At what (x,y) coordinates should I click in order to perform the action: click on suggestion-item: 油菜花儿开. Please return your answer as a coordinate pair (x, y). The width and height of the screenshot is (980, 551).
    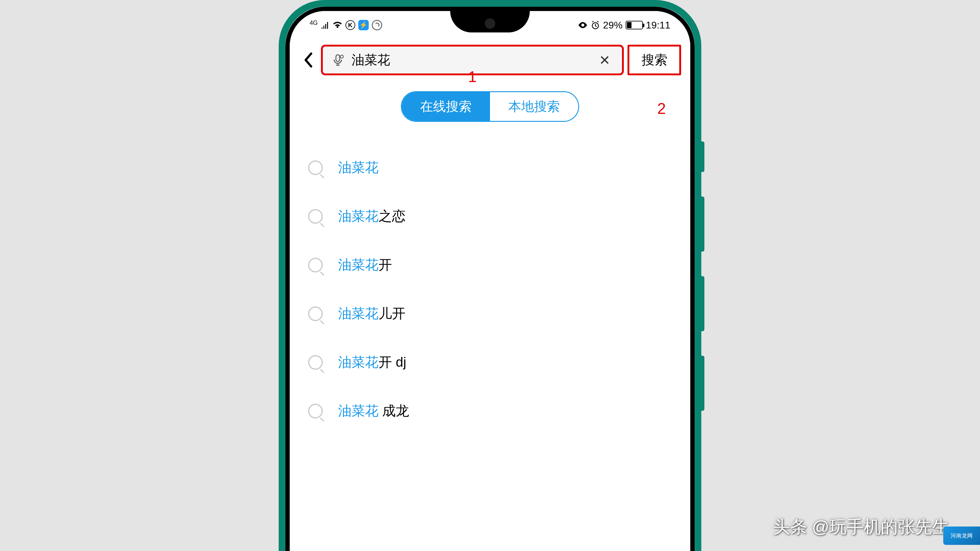
    Looking at the image, I should click on (490, 314).